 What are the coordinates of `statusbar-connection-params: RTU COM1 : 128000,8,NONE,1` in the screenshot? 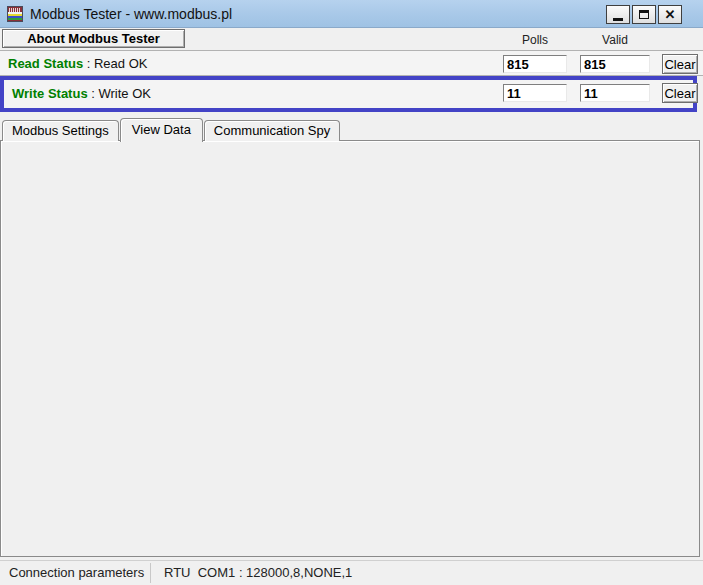 It's located at (258, 573).